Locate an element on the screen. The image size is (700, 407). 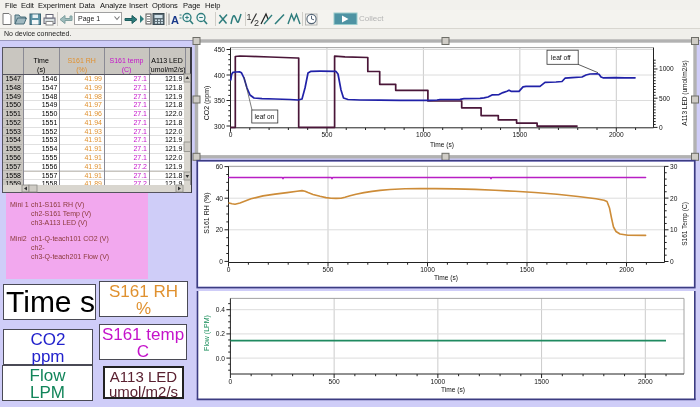
svg-text: 10 is located at coordinates (674, 230).